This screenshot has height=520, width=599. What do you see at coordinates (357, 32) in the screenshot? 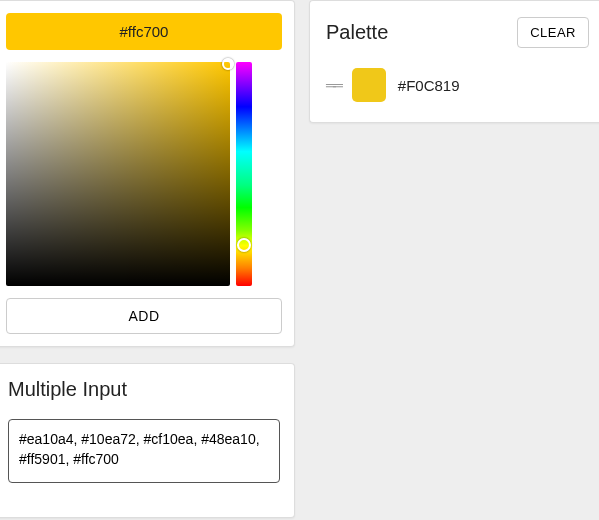
I see `palette-title: Palette` at bounding box center [357, 32].